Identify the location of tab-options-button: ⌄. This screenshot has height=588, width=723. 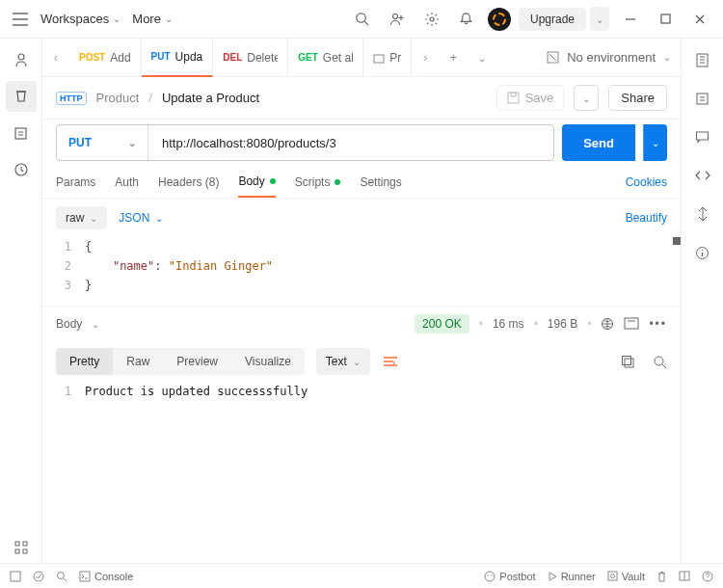
(482, 58).